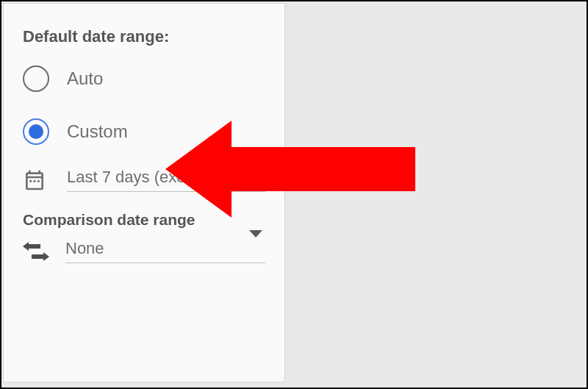 This screenshot has width=588, height=389. What do you see at coordinates (165, 251) in the screenshot?
I see `comparison-dropdown: None` at bounding box center [165, 251].